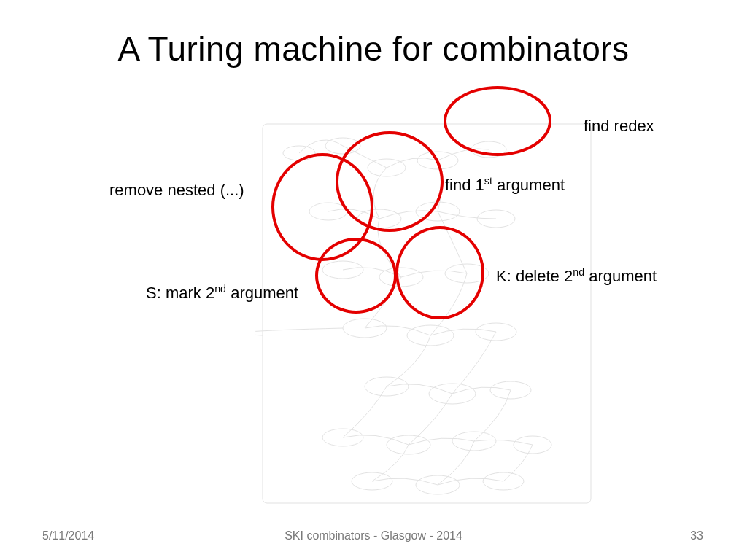 Image resolution: width=747 pixels, height=560 pixels. What do you see at coordinates (374, 536) in the screenshot?
I see `footer-center: SKI combinators - Glasgow - 2014` at bounding box center [374, 536].